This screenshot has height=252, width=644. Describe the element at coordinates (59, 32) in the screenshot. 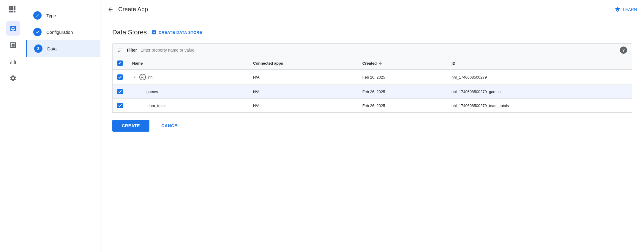

I see `nav-label-configuration: Configuration` at that location.